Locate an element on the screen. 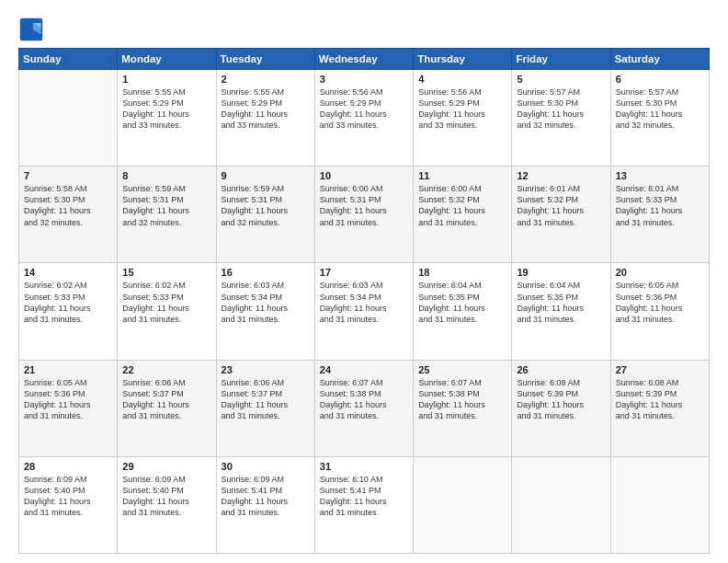  weekday-header-friday: Friday is located at coordinates (561, 59).